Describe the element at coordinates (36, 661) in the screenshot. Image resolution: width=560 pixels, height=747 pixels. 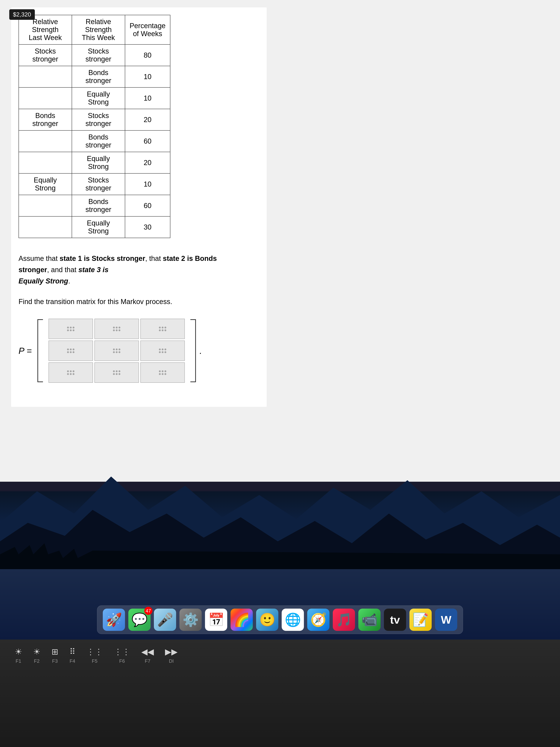
I see `f2-label: F2` at that location.